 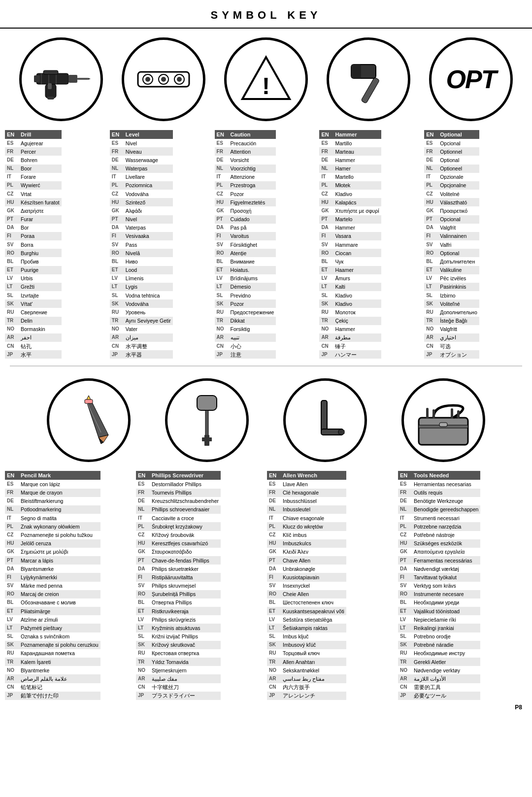 What do you see at coordinates (350, 185) in the screenshot?
I see `table-row: PLMłotek` at bounding box center [350, 185].